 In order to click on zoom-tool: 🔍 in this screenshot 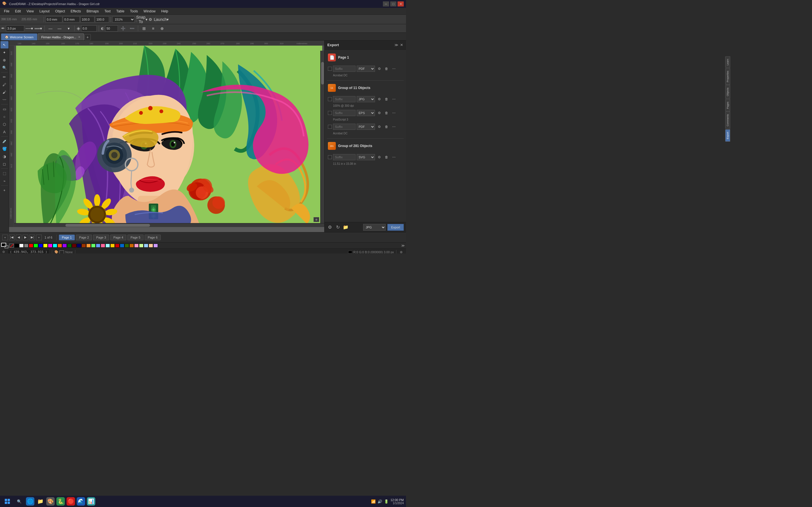, I will do `click(5, 68)`.